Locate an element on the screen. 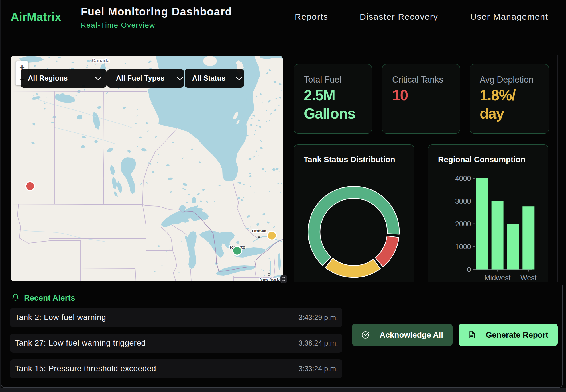 The height and width of the screenshot is (392, 566). svg-text: 1000 is located at coordinates (463, 247).